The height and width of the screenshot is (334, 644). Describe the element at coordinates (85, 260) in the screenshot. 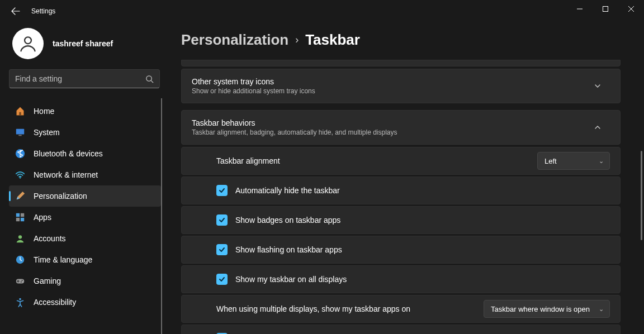

I see `sidebar-item-time-language: Time & language` at that location.